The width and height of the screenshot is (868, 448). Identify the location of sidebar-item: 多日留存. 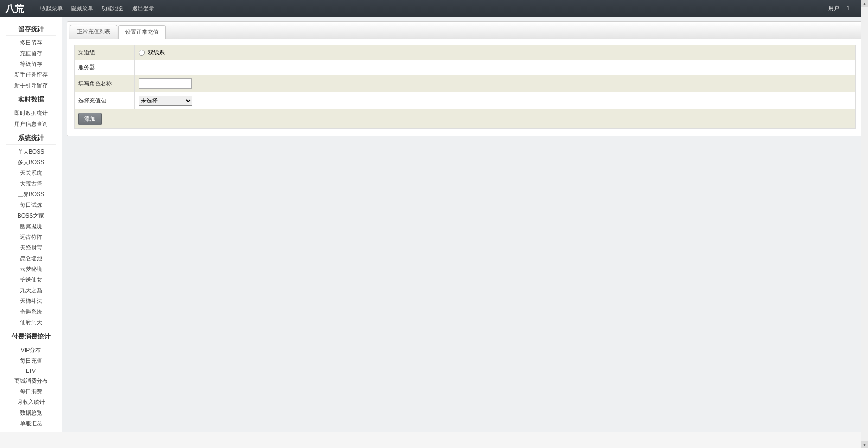
(31, 43).